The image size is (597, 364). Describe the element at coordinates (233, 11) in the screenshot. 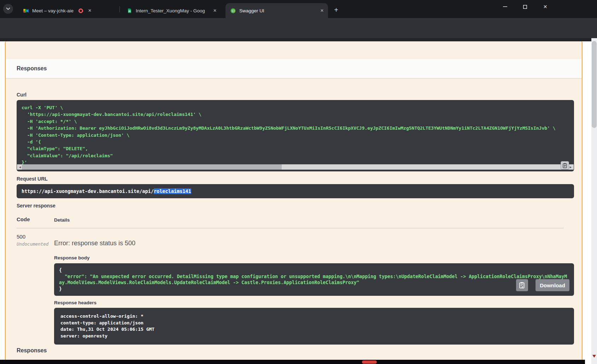

I see `swagger-icon: {}` at that location.